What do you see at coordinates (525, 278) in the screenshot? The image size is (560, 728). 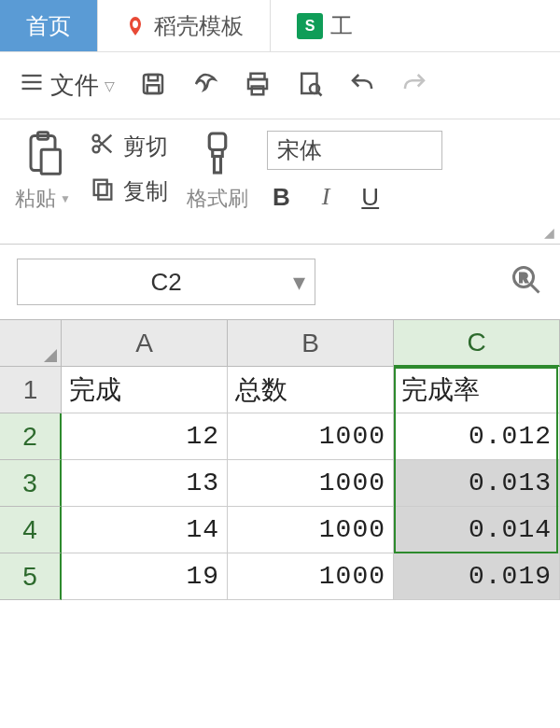 I see `svg-text: R` at bounding box center [525, 278].